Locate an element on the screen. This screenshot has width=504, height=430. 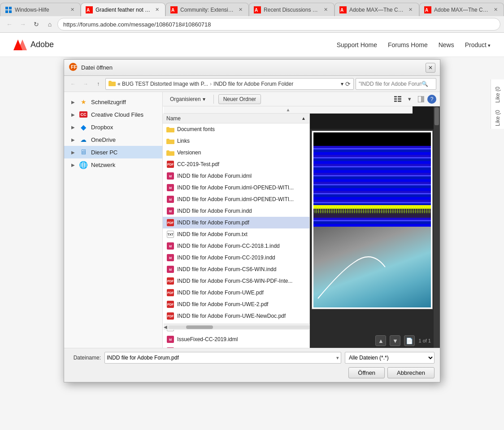
list-item: PDF INDD file for Adobe Forum-CS6-WIN-PD… is located at coordinates (236, 281).